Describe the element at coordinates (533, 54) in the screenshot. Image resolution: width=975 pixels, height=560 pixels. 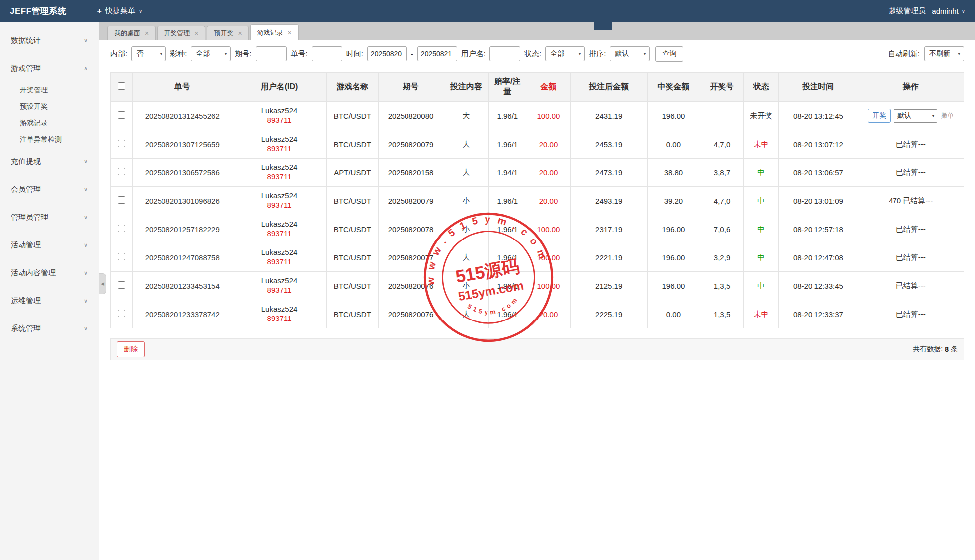
I see `filter-status-label: 状态:` at that location.